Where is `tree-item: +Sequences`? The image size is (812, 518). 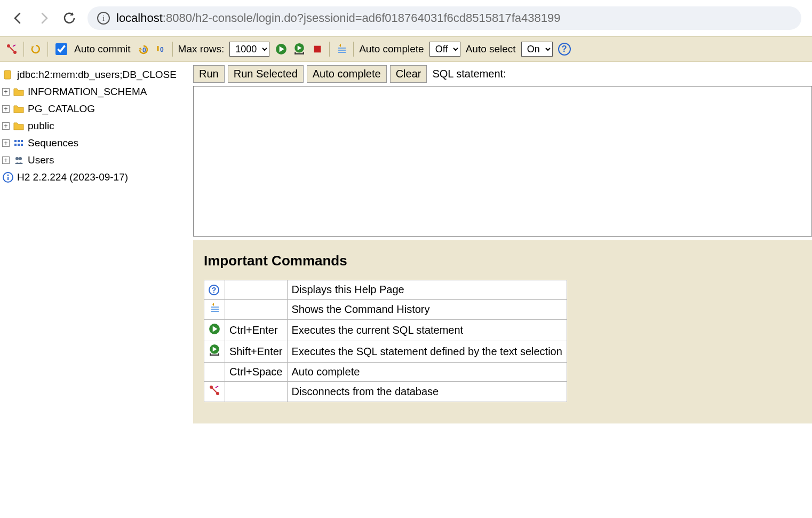 tree-item: +Sequences is located at coordinates (97, 143).